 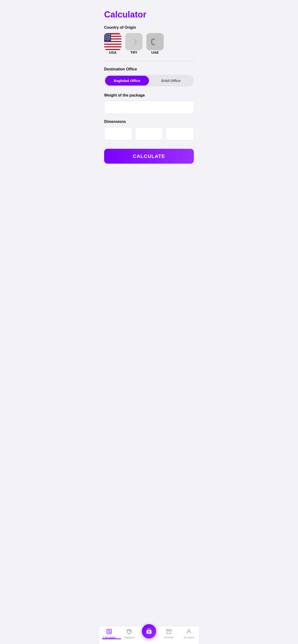 I want to click on dimensions-row, so click(x=149, y=134).